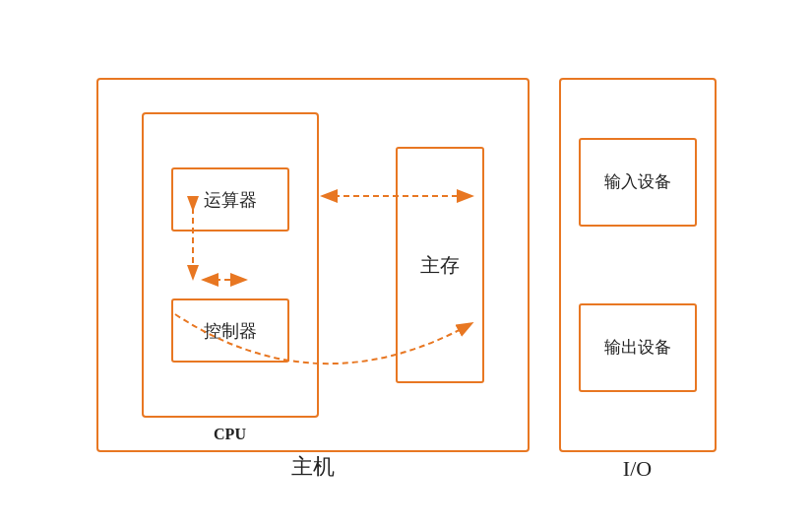 Image resolution: width=812 pixels, height=530 pixels. I want to click on controller-box: 控制器, so click(230, 331).